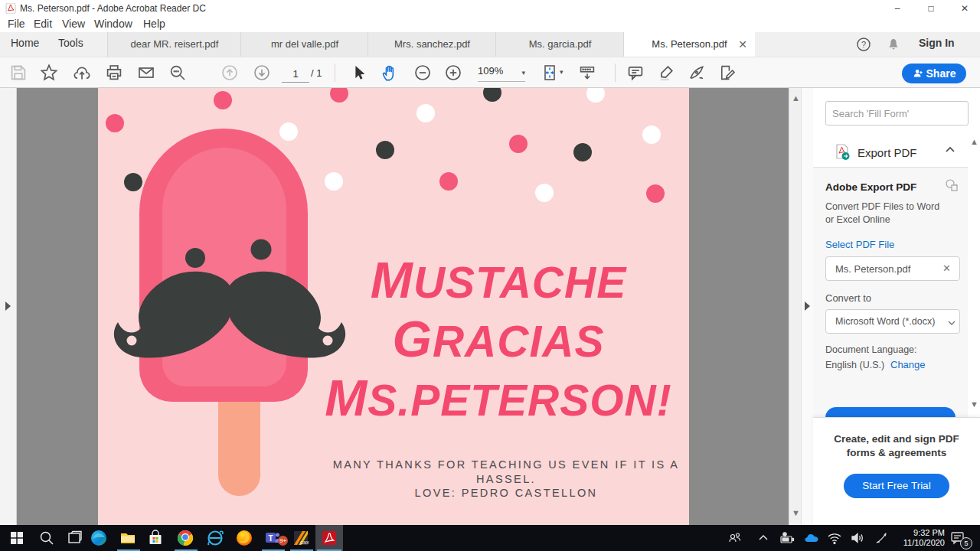 The height and width of the screenshot is (551, 980). What do you see at coordinates (587, 73) in the screenshot?
I see `toolbar-panel-icon` at bounding box center [587, 73].